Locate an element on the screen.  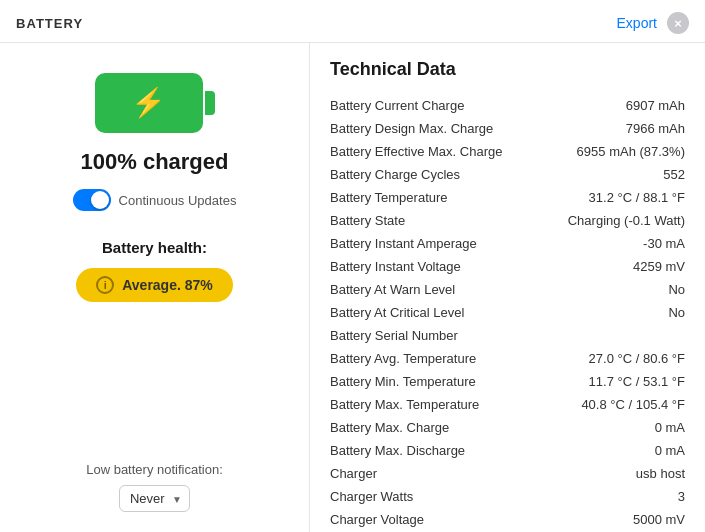
row-value: 27.0 °C / 80.6 °F is located at coordinates (637, 358).